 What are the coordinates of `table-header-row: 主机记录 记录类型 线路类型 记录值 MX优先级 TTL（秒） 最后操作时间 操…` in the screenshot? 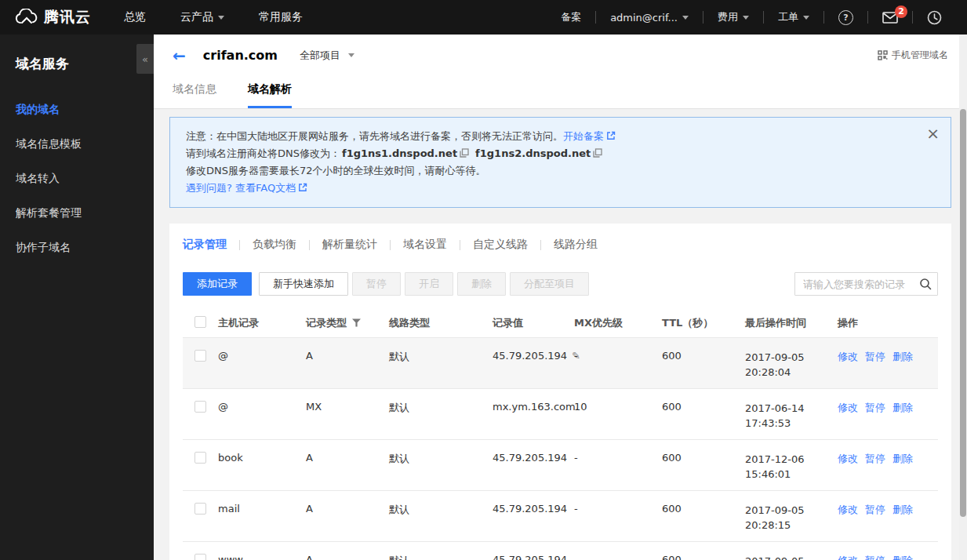 It's located at (560, 323).